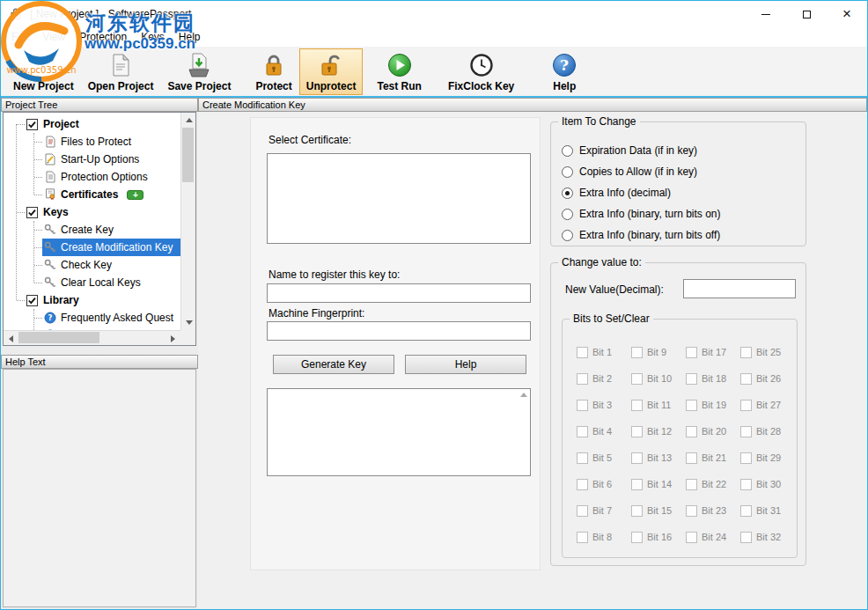 Image resolution: width=868 pixels, height=610 pixels. What do you see at coordinates (11, 338) in the screenshot?
I see `scroll-left-button` at bounding box center [11, 338].